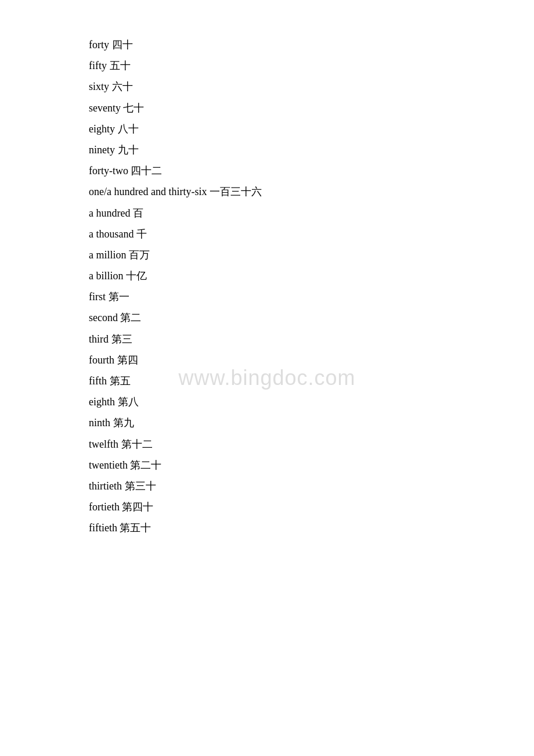 Image resolution: width=534 pixels, height=756 pixels. Describe the element at coordinates (139, 255) in the screenshot. I see `chinese-translation: 百万` at that location.